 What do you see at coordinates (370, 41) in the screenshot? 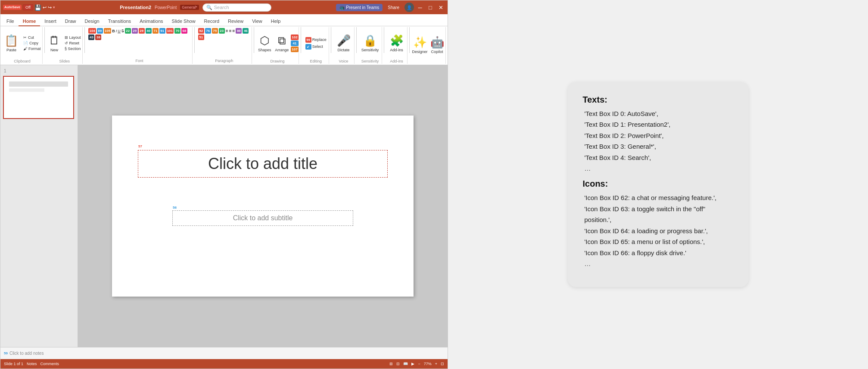
I see `sensitivity-icon: 🔒` at bounding box center [370, 41].